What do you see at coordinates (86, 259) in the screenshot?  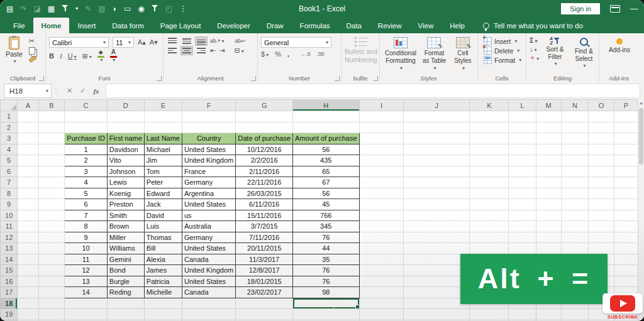 I see `cell-C14: 11` at bounding box center [86, 259].